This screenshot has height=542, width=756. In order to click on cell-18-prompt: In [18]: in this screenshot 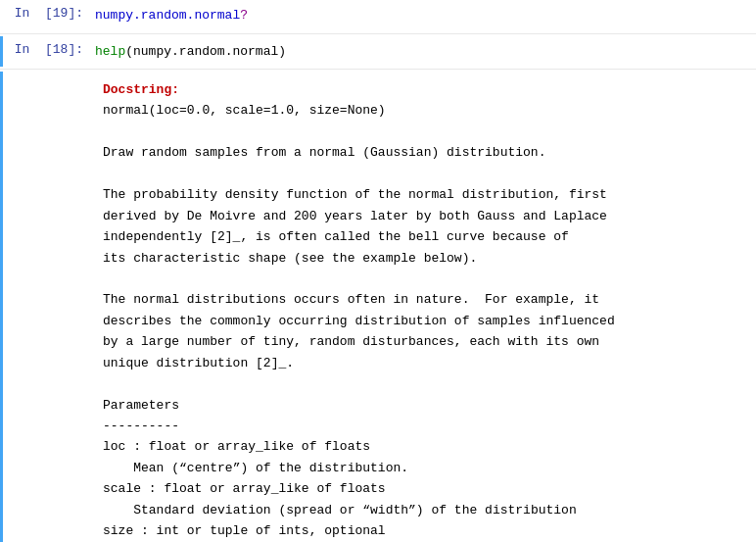, I will do `click(47, 49)`.